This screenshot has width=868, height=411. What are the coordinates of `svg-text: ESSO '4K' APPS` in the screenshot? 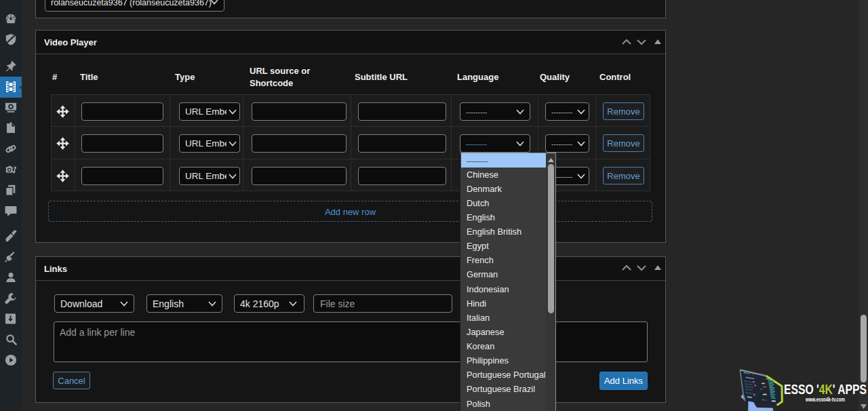 It's located at (825, 389).